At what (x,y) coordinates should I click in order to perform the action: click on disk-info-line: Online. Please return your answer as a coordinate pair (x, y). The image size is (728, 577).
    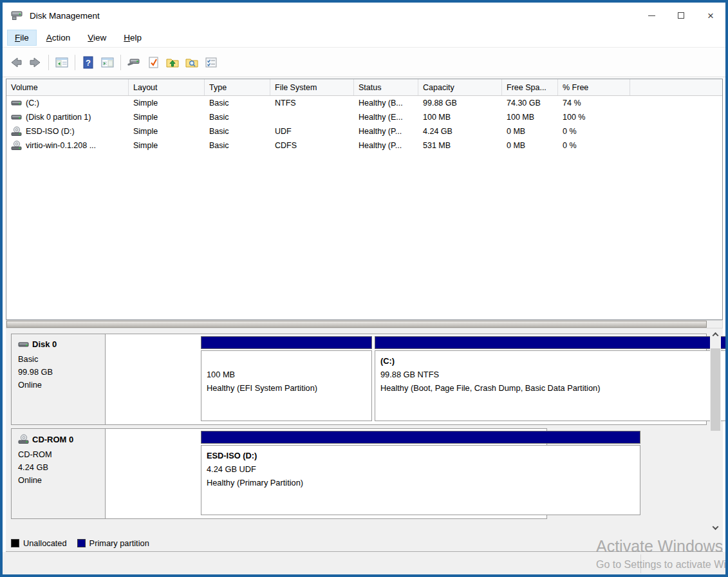
    Looking at the image, I should click on (62, 480).